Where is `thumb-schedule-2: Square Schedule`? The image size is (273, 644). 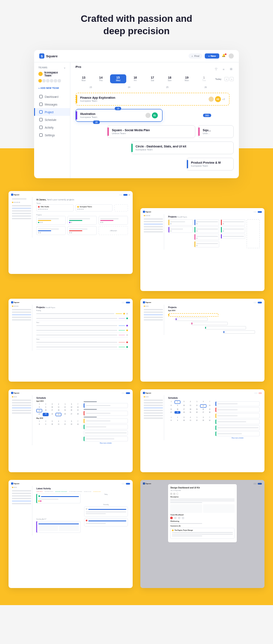 thumb-schedule-2: Square Schedule is located at coordinates (202, 431).